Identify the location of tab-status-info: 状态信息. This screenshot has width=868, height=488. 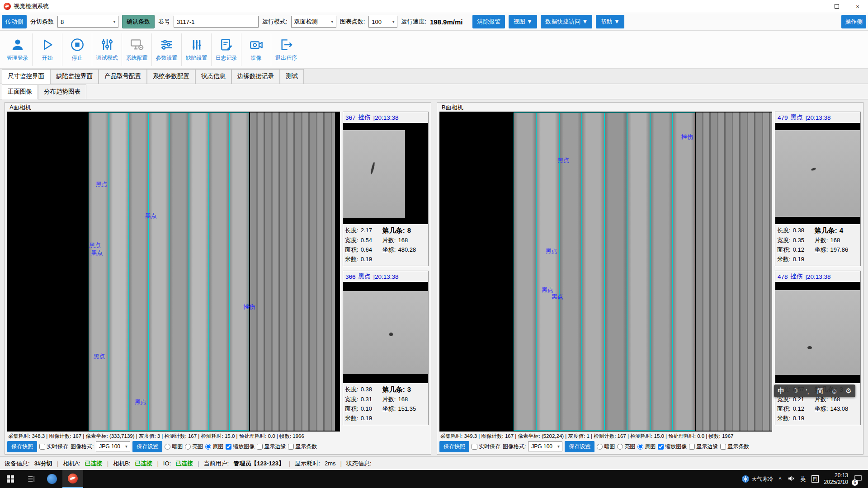
(213, 77).